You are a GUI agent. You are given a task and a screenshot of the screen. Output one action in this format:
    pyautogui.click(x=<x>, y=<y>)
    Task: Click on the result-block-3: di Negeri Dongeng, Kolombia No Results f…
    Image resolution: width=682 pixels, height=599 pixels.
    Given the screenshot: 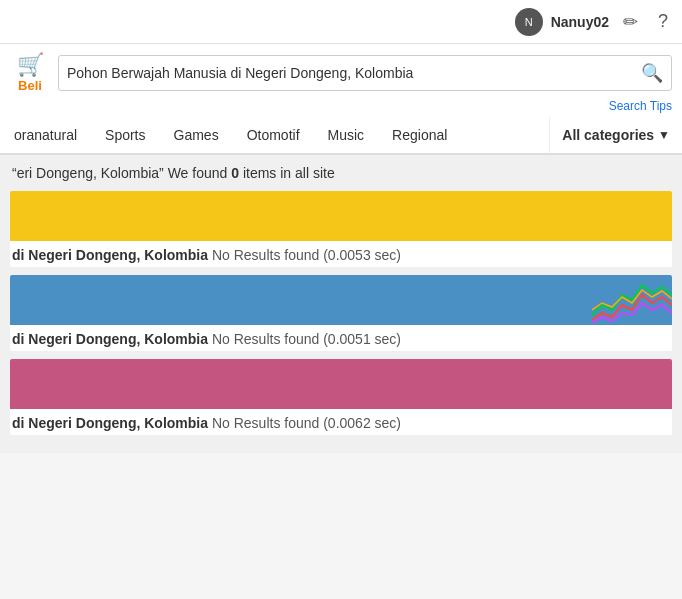 What is the action you would take?
    pyautogui.click(x=341, y=397)
    